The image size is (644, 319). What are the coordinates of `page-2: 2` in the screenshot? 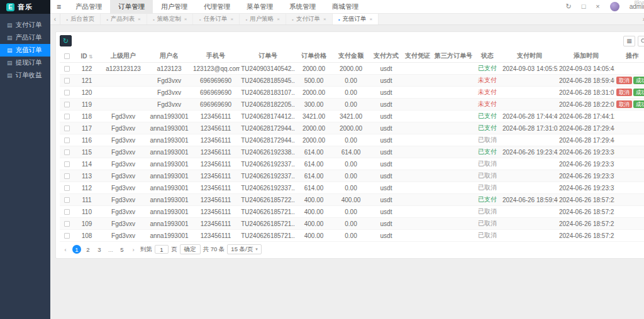 It's located at (88, 249).